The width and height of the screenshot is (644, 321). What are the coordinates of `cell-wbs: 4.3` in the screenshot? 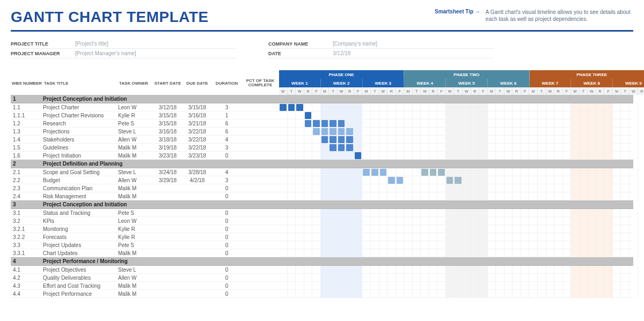 It's located at (27, 286).